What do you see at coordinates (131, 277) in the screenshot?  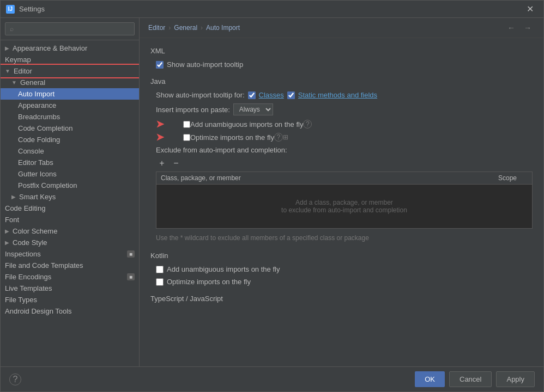 I see `file-encodings-badge: ■` at bounding box center [131, 277].